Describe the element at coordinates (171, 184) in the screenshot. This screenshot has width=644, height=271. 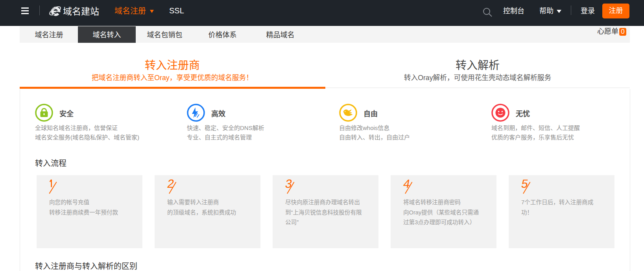
I see `svg-text: 2` at that location.